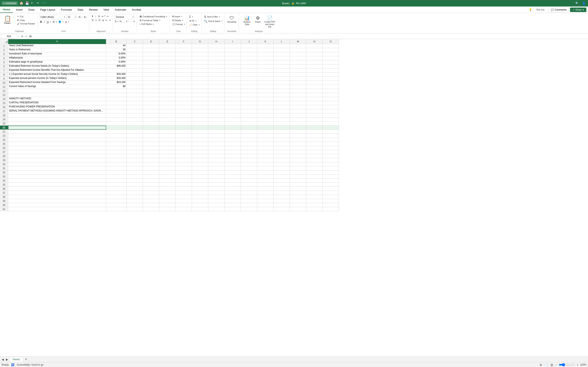 The height and width of the screenshot is (367, 588). What do you see at coordinates (135, 42) in the screenshot?
I see `col-header-c: C` at bounding box center [135, 42].